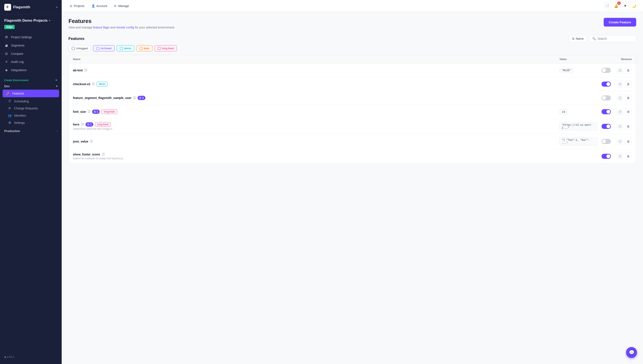  Describe the element at coordinates (77, 6) in the screenshot. I see `topnav-projects: ⊞ Projects` at that location.